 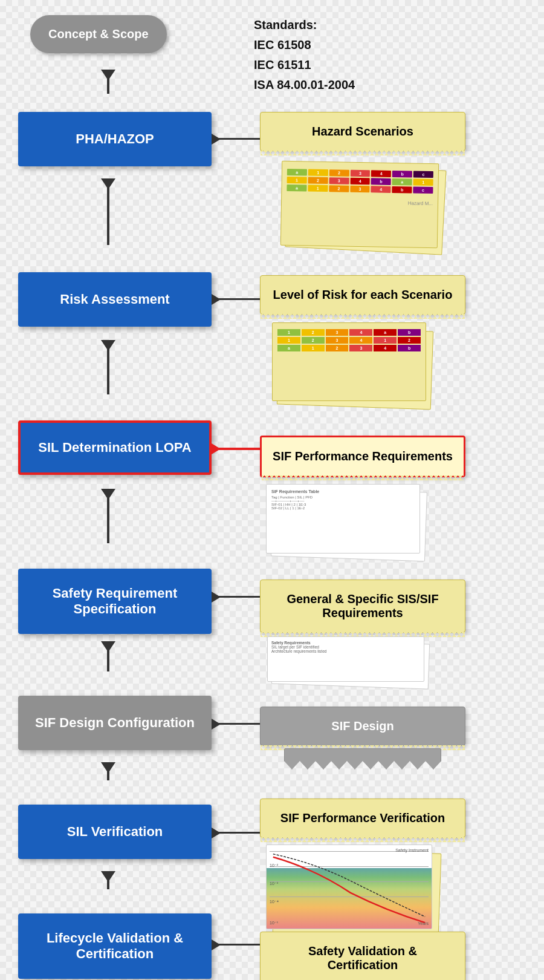 I want to click on arrow-pha-to-risk, so click(x=108, y=212).